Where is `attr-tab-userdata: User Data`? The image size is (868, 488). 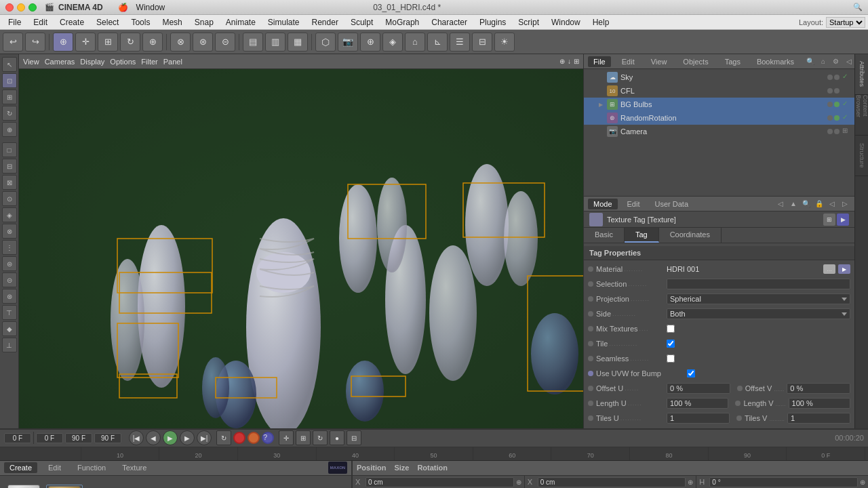 attr-tab-userdata: User Data is located at coordinates (672, 204).